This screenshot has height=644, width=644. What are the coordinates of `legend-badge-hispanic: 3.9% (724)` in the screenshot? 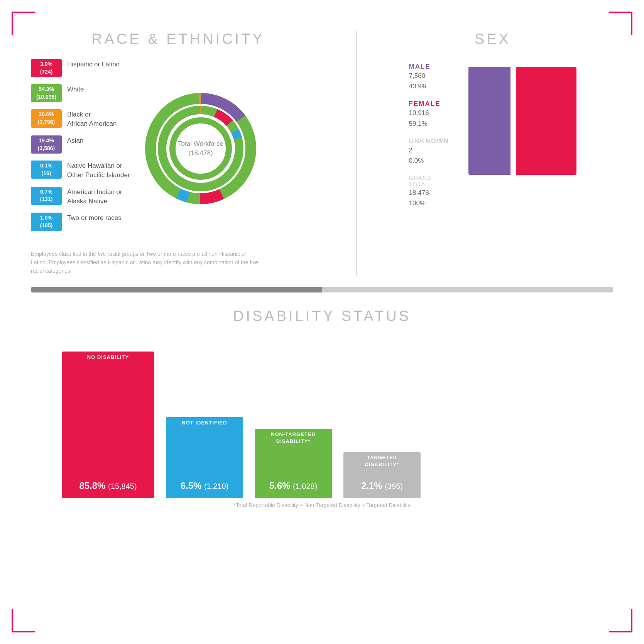 It's located at (46, 68).